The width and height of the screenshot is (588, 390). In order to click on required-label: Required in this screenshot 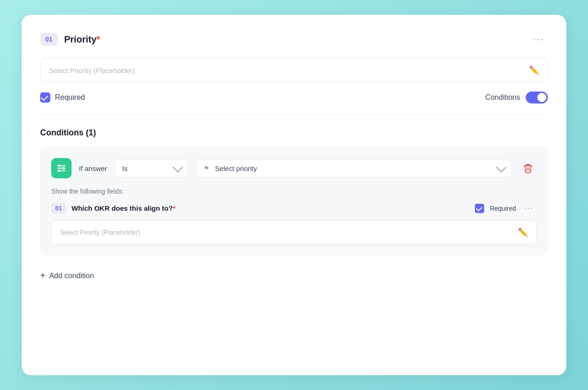, I will do `click(70, 98)`.